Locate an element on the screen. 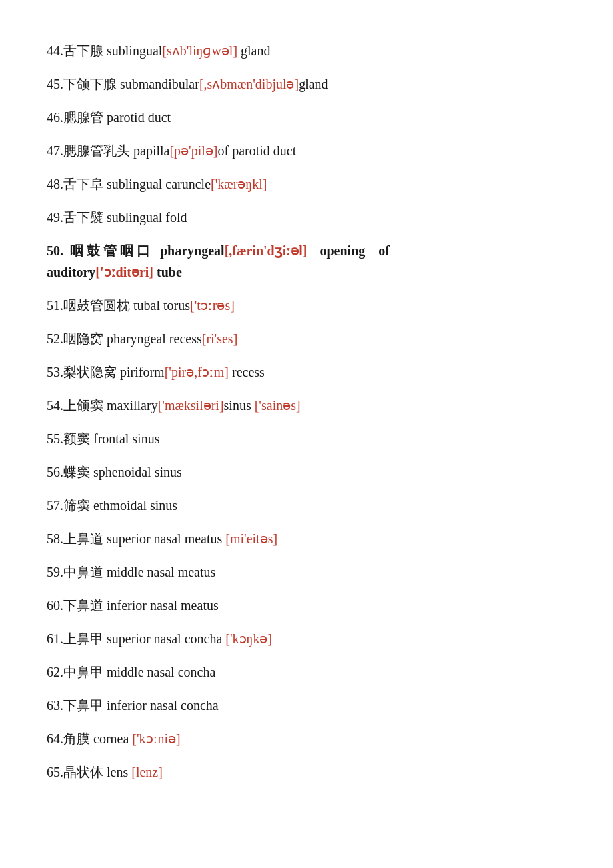 This screenshot has width=613, height=868. entry-60-text: 60.下鼻道 inferior nasal meatus is located at coordinates (133, 605).